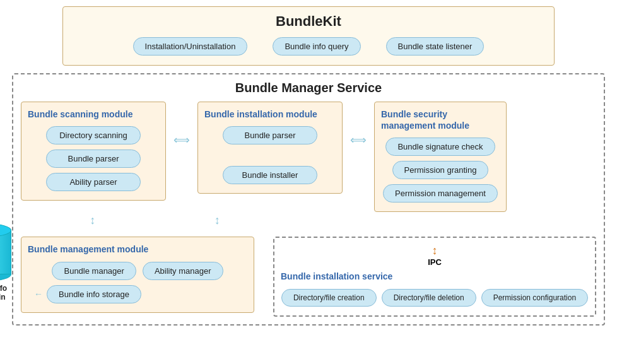 Image resolution: width=617 pixels, height=364 pixels. Describe the element at coordinates (435, 298) in the screenshot. I see `install-service-items: Directory/file creation Directory/file d…` at that location.